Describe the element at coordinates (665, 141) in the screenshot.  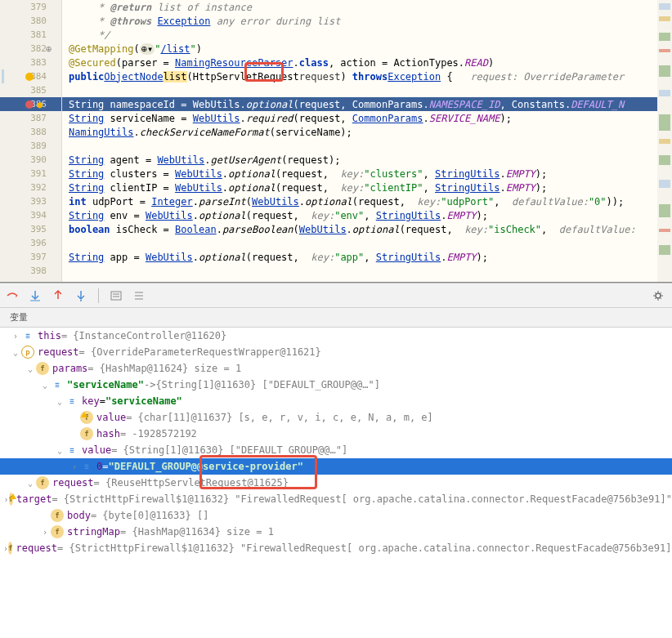
I see `editor-minimap` at that location.